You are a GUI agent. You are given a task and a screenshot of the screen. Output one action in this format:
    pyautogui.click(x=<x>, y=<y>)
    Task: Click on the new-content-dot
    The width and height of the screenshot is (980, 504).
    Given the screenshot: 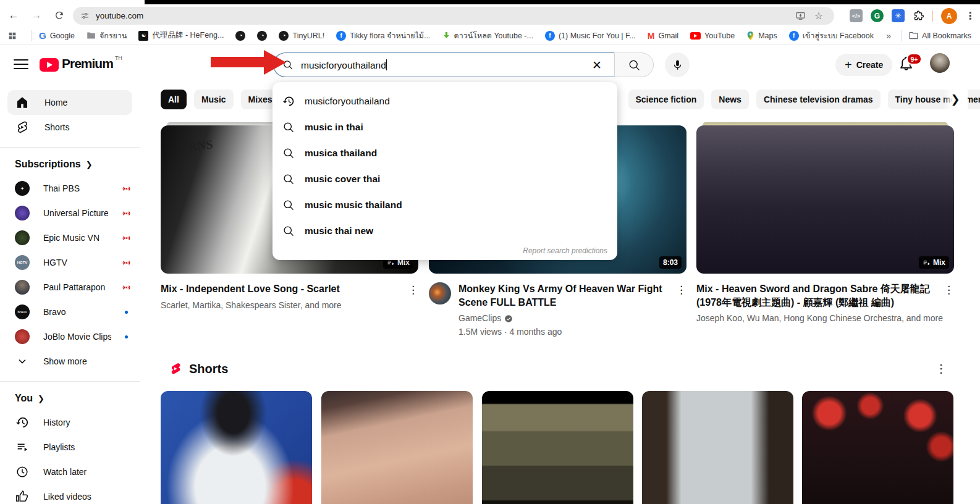 What is the action you would take?
    pyautogui.click(x=126, y=313)
    